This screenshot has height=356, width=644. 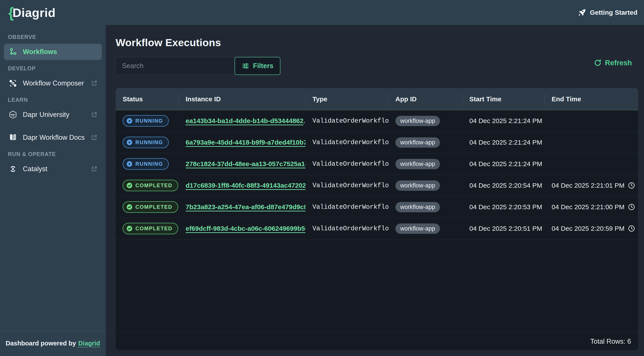 I want to click on instance-id-link: d17c6839-1ff8-40fc-88f3-49143ac47202, so click(x=246, y=185).